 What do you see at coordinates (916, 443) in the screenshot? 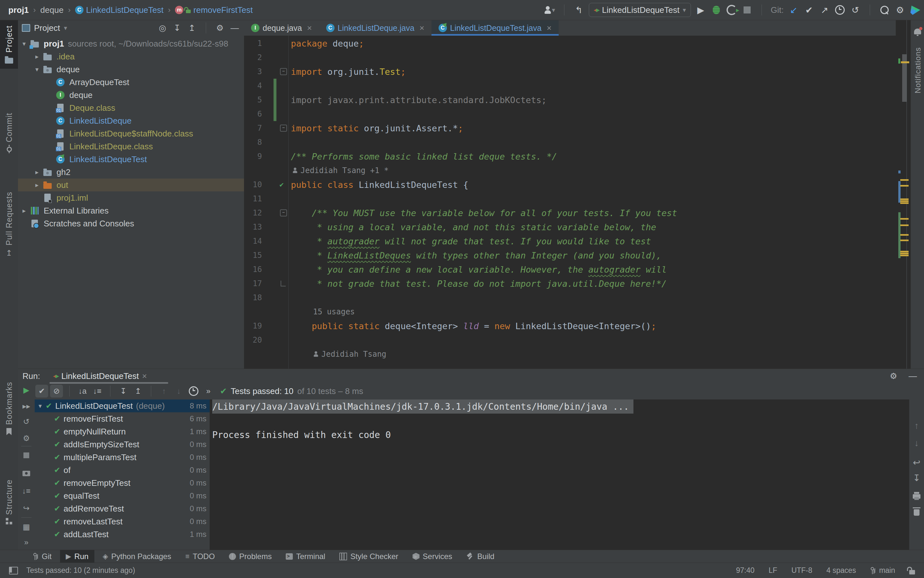
I see `next-occurrence-button: ↓` at bounding box center [916, 443].